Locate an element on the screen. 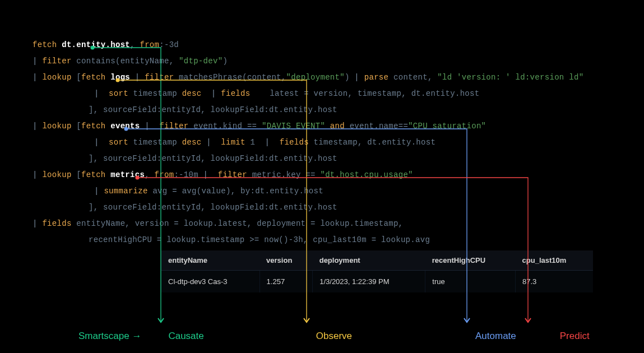 This screenshot has width=644, height=353. footer-labels: Smartscape → Causate Observe Automate Pr… is located at coordinates (348, 336).